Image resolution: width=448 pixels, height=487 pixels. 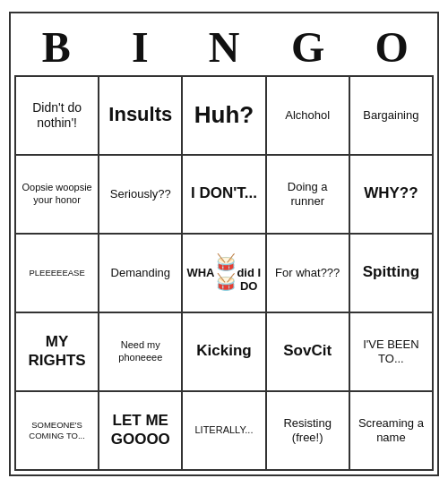 I want to click on cell-2-2: WHA 🥁🥁did I DO, so click(x=224, y=274).